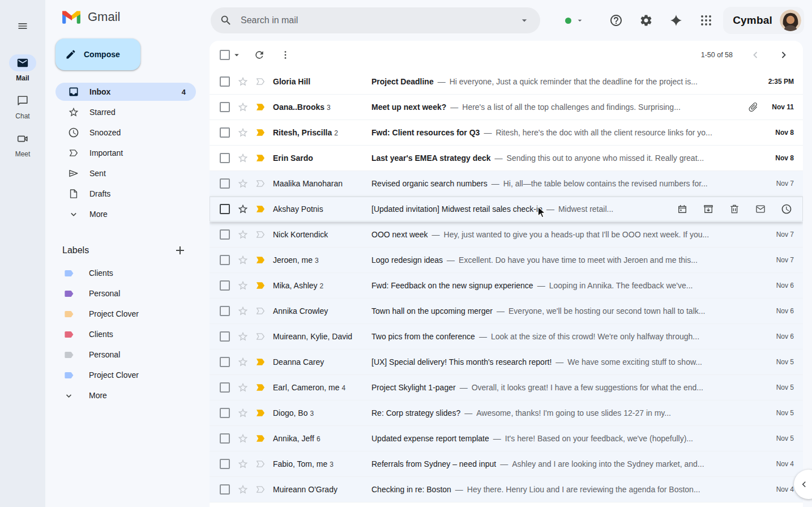  Describe the element at coordinates (506, 235) in the screenshot. I see `email-row: Nick Kortendick OOO next week—Hey, just …` at that location.